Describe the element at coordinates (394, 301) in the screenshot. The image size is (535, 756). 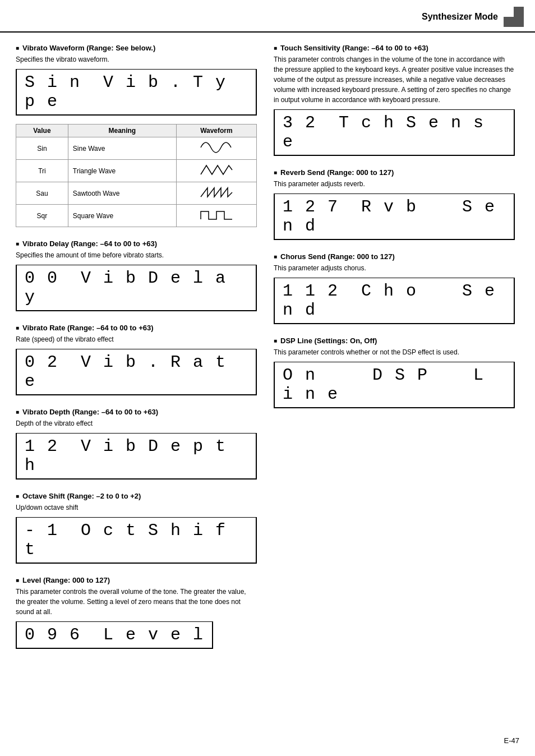
I see `lcd-chorus-send: 1 1 2 C h o S e n d` at that location.